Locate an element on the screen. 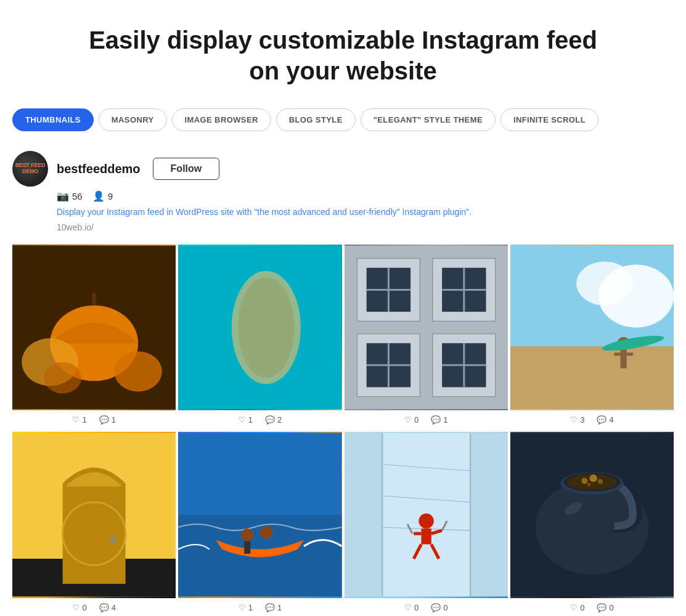 The width and height of the screenshot is (686, 616). likes-count-4: 3 is located at coordinates (582, 420).